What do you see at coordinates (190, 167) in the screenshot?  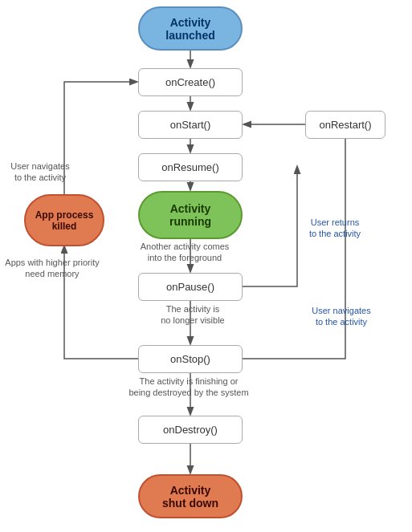 I see `onresume-label: onResume()` at bounding box center [190, 167].